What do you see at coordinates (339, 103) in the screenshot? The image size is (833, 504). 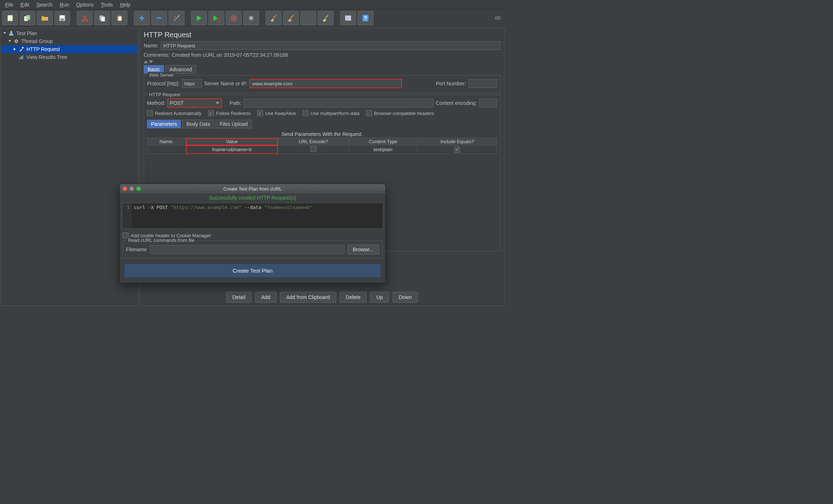 I see `path-input` at bounding box center [339, 103].